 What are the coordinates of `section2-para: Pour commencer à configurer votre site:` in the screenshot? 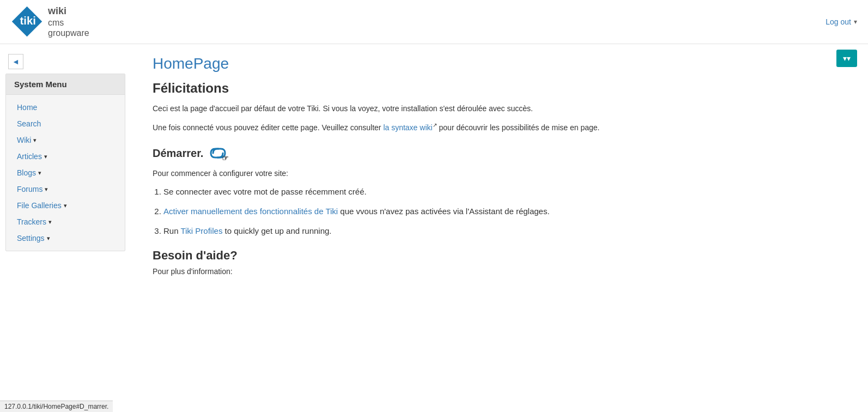 It's located at (499, 173).